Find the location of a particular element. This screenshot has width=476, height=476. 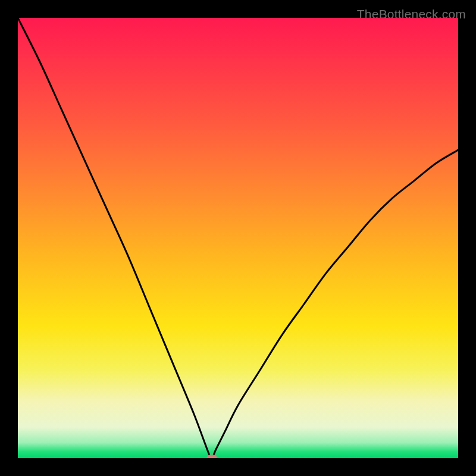

bottleneck-marker is located at coordinates (212, 456).